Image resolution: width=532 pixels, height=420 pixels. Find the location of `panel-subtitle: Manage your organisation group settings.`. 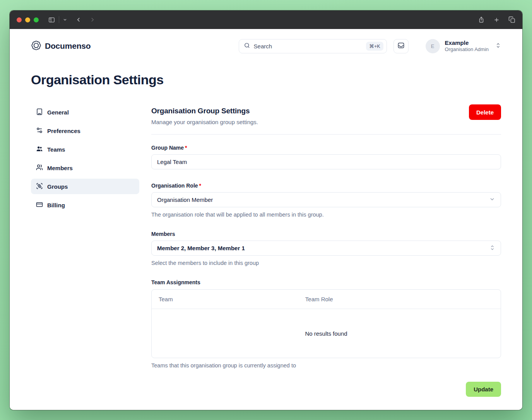

panel-subtitle: Manage your organisation group settings. is located at coordinates (205, 122).